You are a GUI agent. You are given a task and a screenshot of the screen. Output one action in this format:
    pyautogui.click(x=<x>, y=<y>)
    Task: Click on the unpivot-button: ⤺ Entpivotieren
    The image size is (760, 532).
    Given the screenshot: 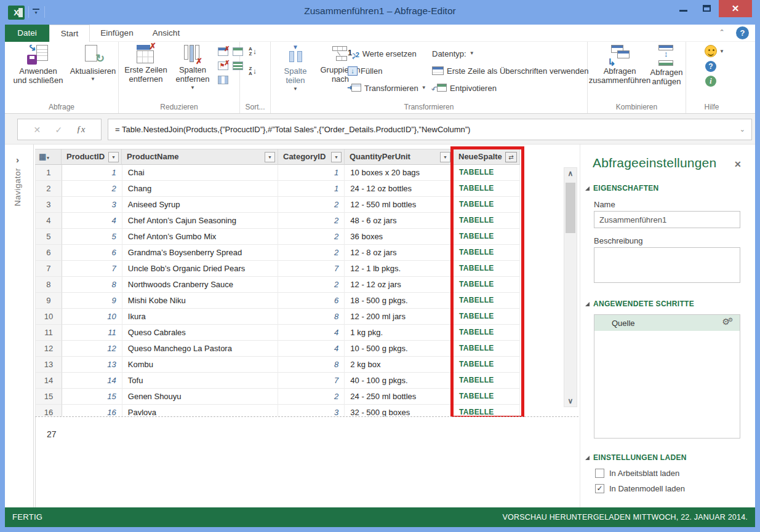 What is the action you would take?
    pyautogui.click(x=464, y=88)
    